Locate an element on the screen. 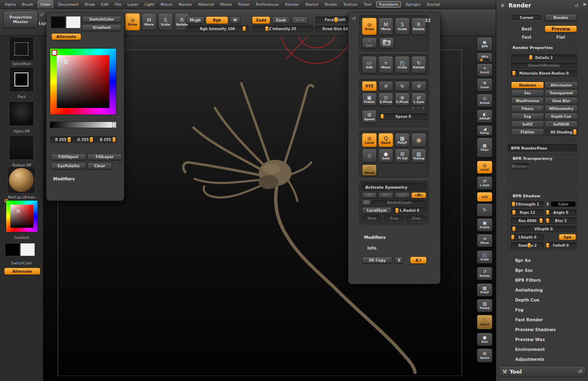  local-symmetry-button: ⇄ L.Sym is located at coordinates (419, 99).